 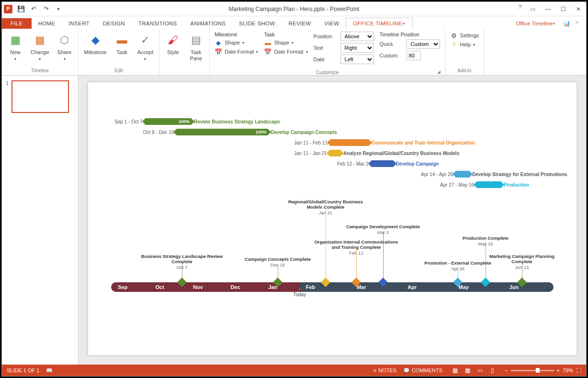 I want to click on reading-view-icon: ▭, so click(x=480, y=370).